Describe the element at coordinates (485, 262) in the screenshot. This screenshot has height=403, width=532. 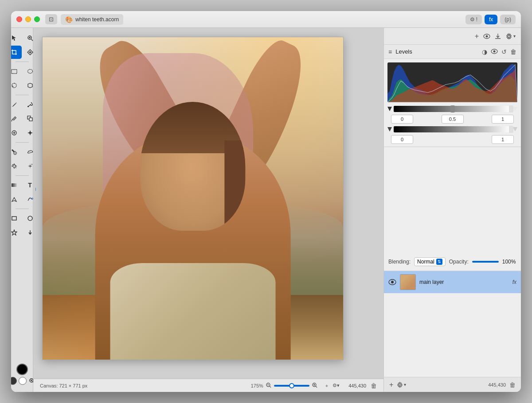
I see `opacity-slider` at that location.